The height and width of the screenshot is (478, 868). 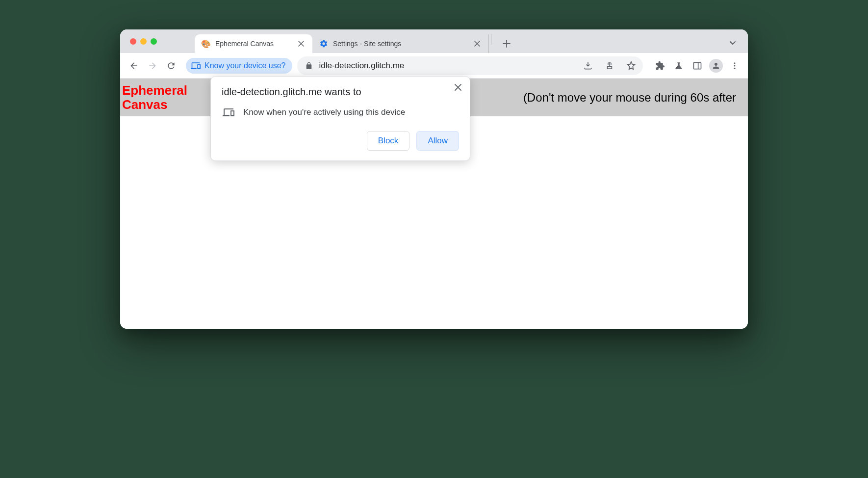 What do you see at coordinates (610, 66) in the screenshot?
I see `share-icon` at bounding box center [610, 66].